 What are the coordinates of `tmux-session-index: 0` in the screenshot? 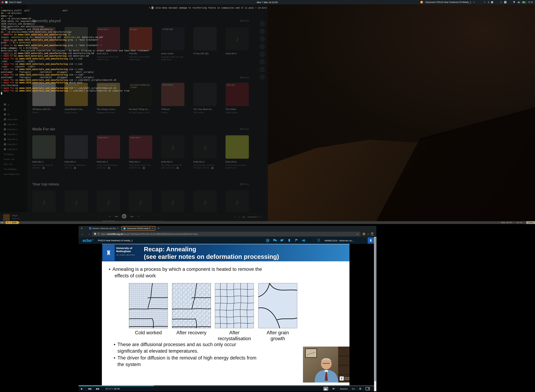 It's located at (2, 223).